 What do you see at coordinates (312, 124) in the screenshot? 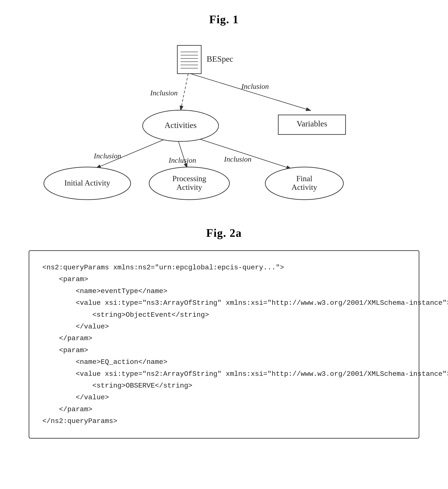
I see `variables-label: Variables` at bounding box center [312, 124].